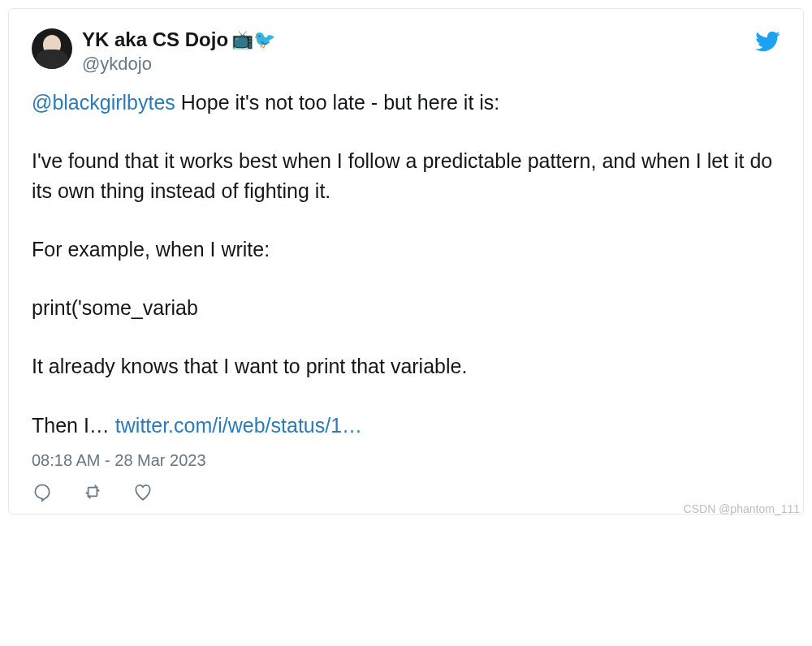  What do you see at coordinates (406, 249) in the screenshot?
I see `tweet-text-3: For example, when I write:` at bounding box center [406, 249].